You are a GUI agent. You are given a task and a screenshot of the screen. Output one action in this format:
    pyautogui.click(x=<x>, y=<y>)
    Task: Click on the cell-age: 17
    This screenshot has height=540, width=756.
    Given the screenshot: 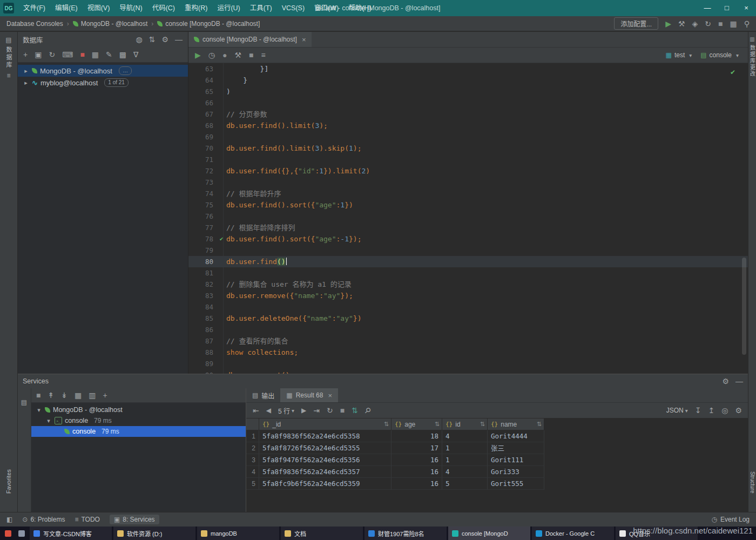 What is the action you would take?
    pyautogui.click(x=417, y=448)
    